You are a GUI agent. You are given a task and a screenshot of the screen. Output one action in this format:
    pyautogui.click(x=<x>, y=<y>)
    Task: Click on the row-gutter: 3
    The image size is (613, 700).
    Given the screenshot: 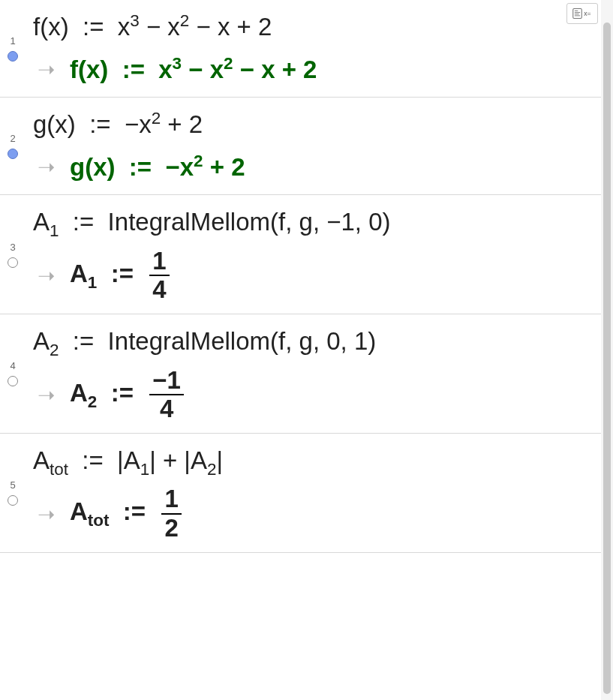 What is the action you would take?
    pyautogui.click(x=13, y=254)
    